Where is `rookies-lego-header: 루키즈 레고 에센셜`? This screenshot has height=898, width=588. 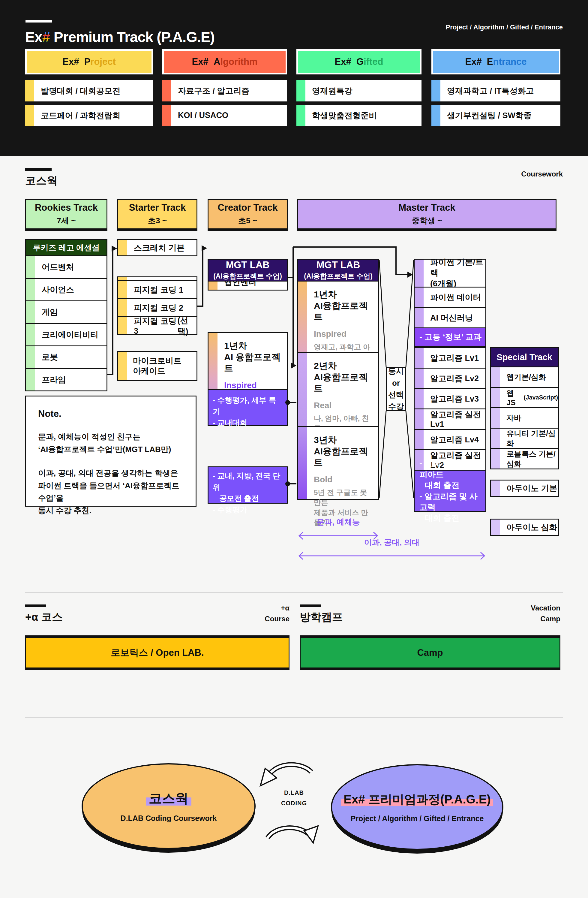 rookies-lego-header: 루키즈 레고 에센셜 is located at coordinates (66, 248).